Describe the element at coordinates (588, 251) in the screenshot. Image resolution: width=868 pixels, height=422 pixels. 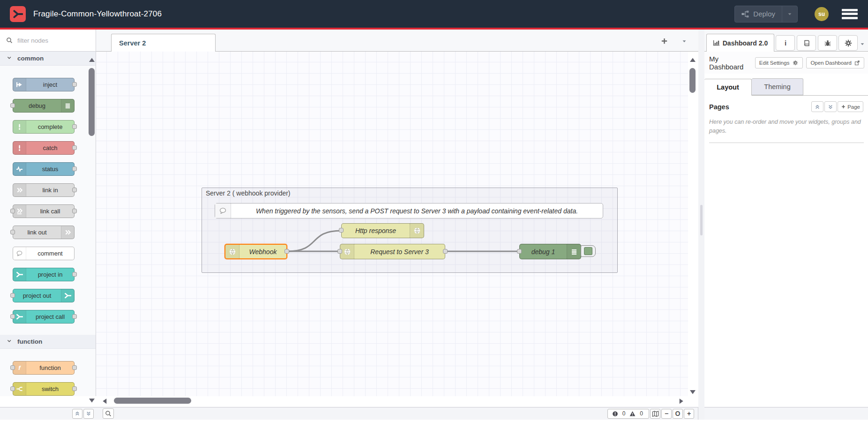
I see `debug-enable-toggle` at that location.